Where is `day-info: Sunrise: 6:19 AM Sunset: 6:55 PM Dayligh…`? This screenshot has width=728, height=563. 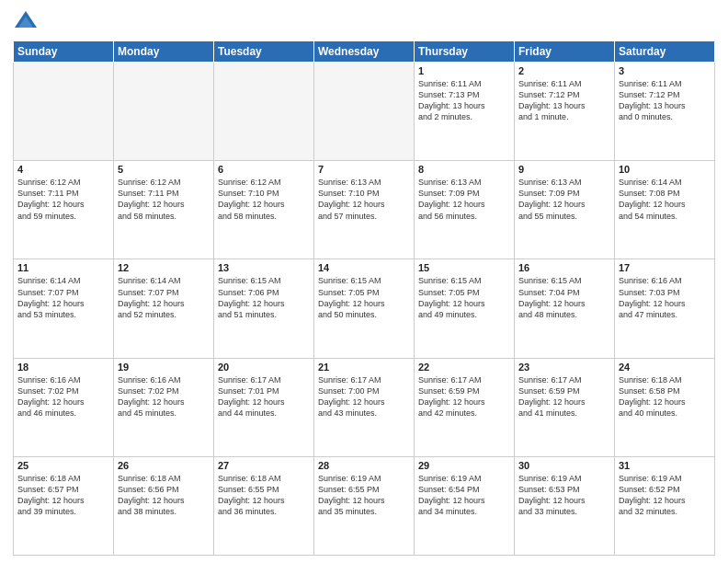 day-info: Sunrise: 6:19 AM Sunset: 6:55 PM Dayligh… is located at coordinates (364, 495).